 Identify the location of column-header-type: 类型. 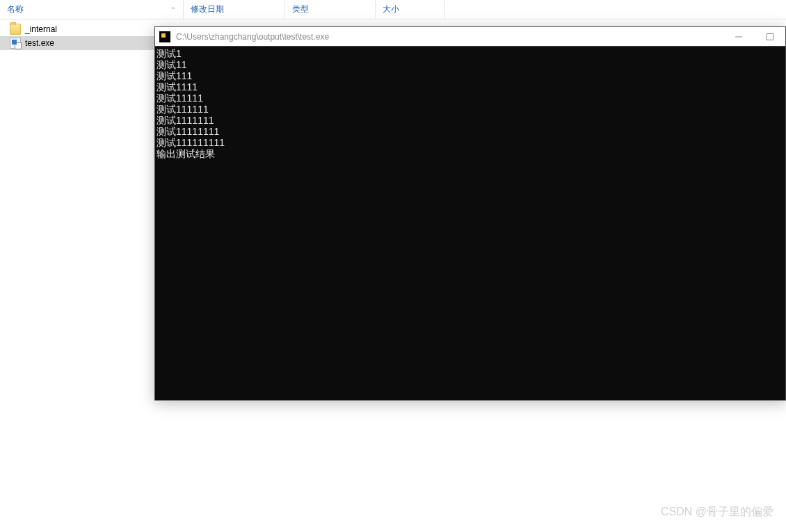
(330, 10).